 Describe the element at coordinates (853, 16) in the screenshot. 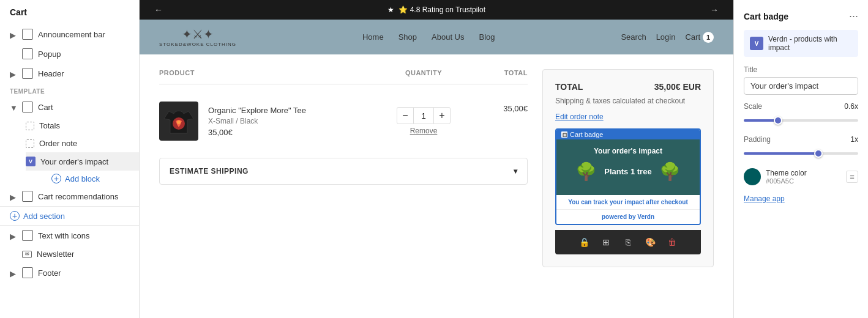

I see `panel-more-button: ···` at that location.